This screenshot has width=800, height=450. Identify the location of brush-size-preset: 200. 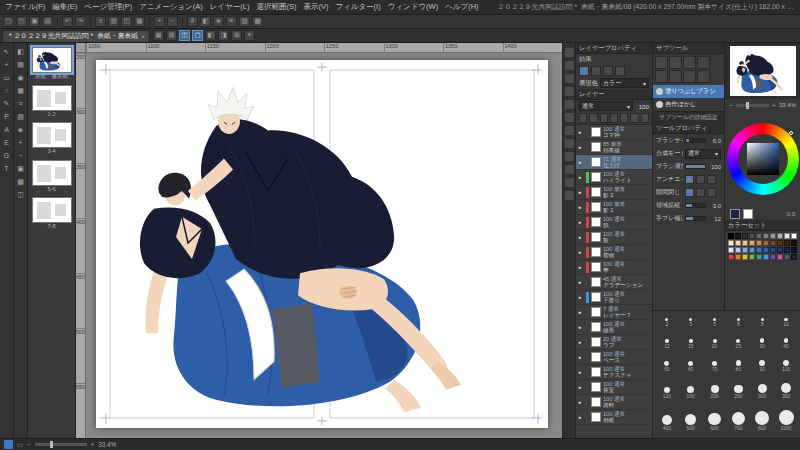
(715, 391).